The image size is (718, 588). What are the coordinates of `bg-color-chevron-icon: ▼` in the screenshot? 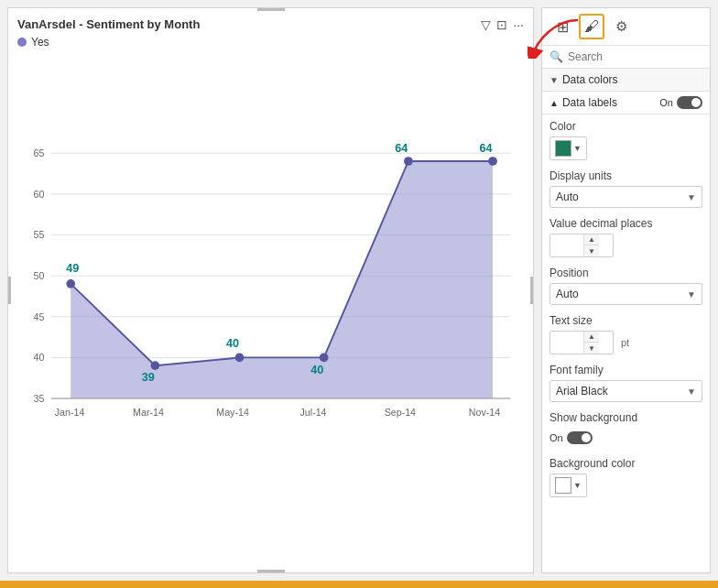 It's located at (577, 485).